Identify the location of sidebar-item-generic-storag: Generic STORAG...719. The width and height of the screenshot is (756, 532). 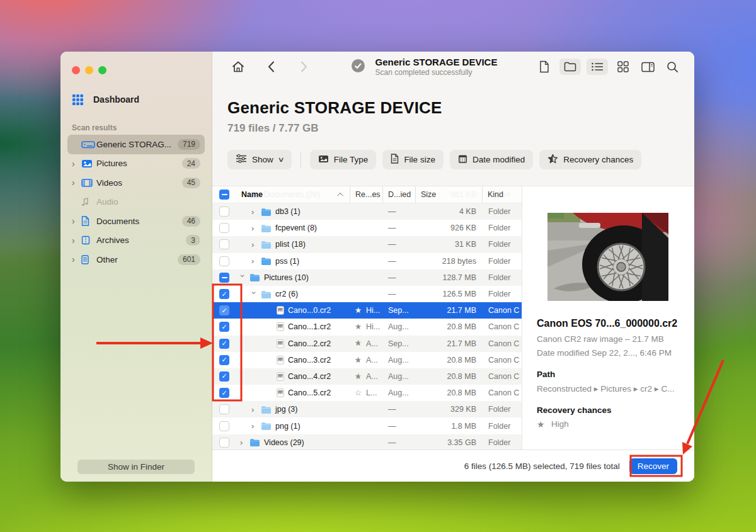
(136, 145).